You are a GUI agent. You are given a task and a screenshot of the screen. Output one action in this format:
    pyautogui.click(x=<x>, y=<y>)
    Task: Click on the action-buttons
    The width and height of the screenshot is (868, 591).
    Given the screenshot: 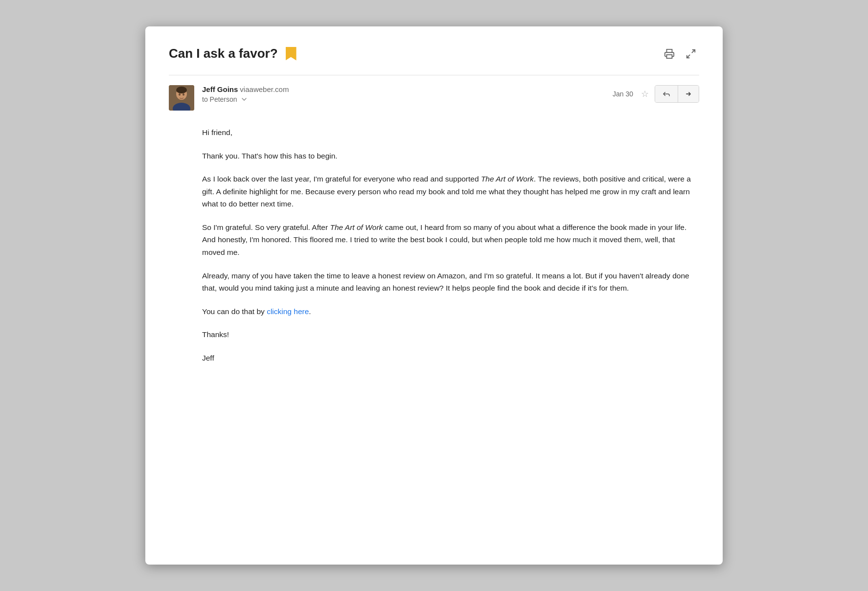 What is the action you would take?
    pyautogui.click(x=677, y=94)
    